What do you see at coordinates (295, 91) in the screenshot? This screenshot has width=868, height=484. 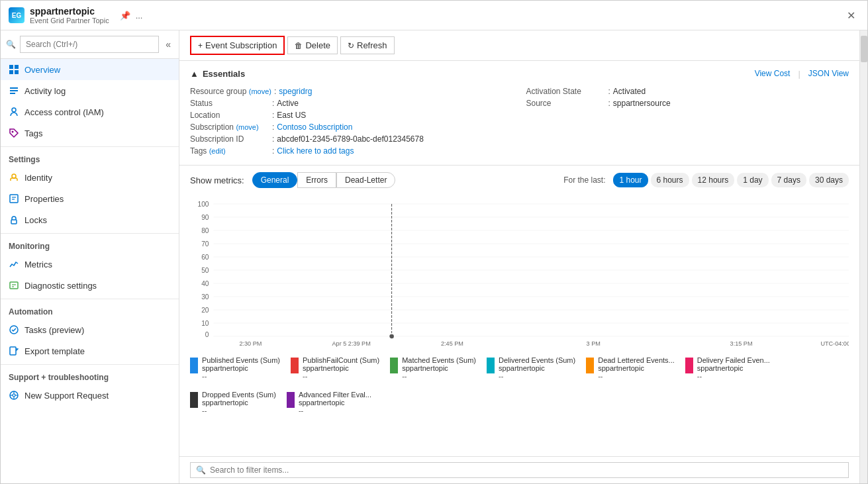 I see `resource-group-value: spegridrg` at bounding box center [295, 91].